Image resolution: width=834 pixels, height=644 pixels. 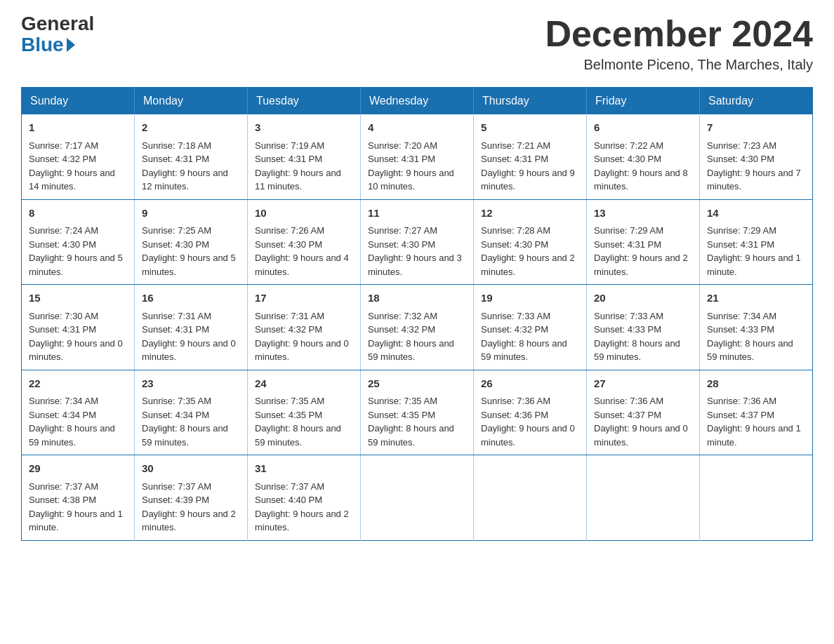 What do you see at coordinates (79, 157) in the screenshot?
I see `calendar-cell: 1Sunrise: 7:17 AMSunset: 4:32 PMDaylight…` at bounding box center [79, 157].